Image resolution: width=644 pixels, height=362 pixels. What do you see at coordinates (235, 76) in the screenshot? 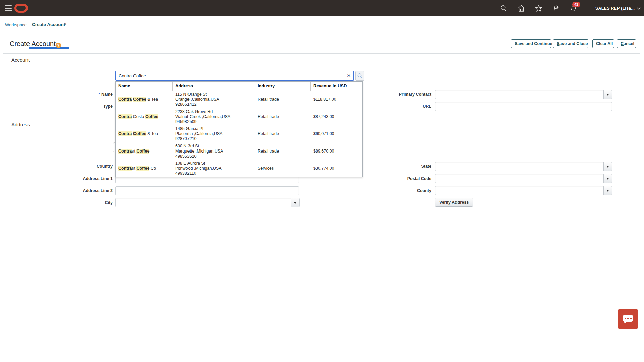
I see `account-name-search-field: ✕` at bounding box center [235, 76].